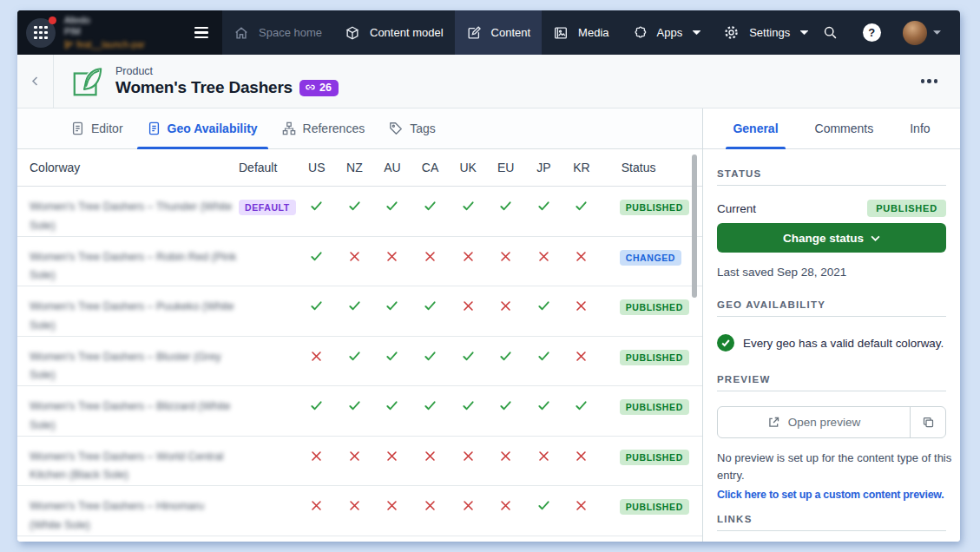  What do you see at coordinates (755, 128) in the screenshot?
I see `tab-general: General` at bounding box center [755, 128].